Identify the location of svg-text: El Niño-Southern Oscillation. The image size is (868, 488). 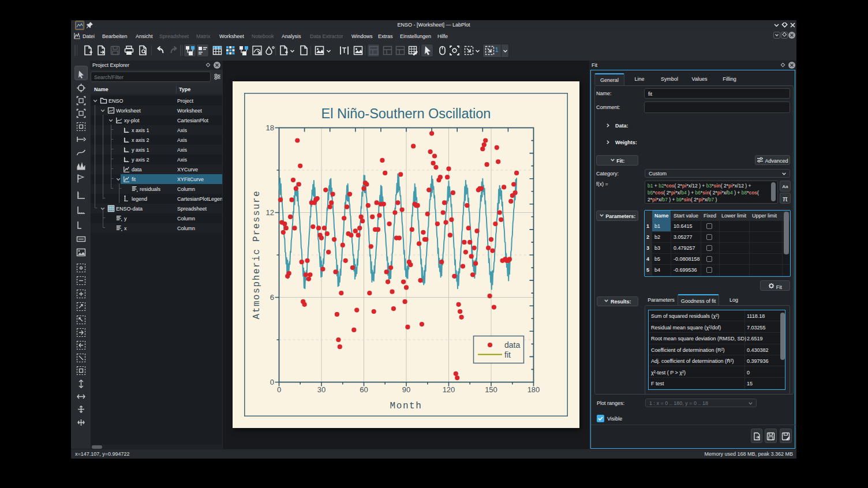
(406, 114).